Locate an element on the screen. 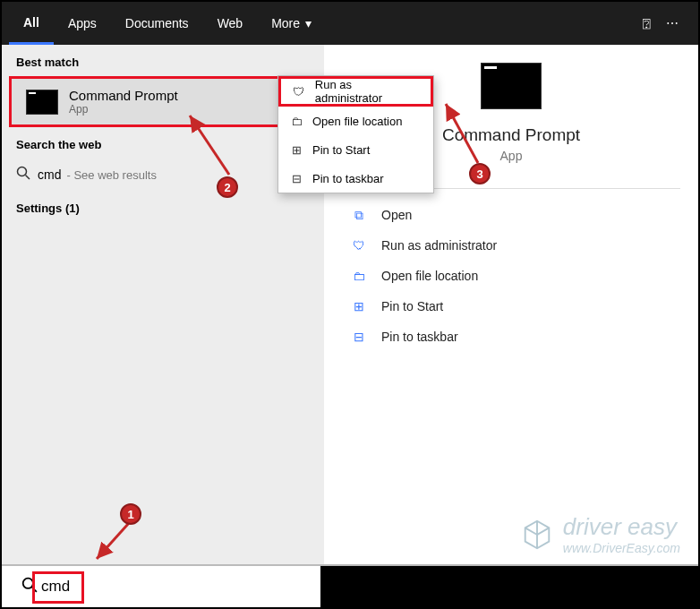 This screenshot has width=700, height=609. watermark-url: www.DriverEasy.com is located at coordinates (621, 548).